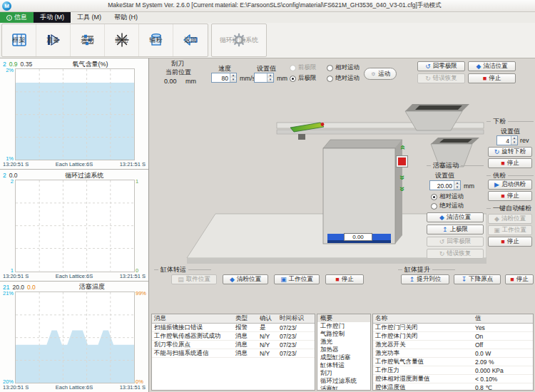  I want to click on list-item: 刮刀, so click(344, 373).